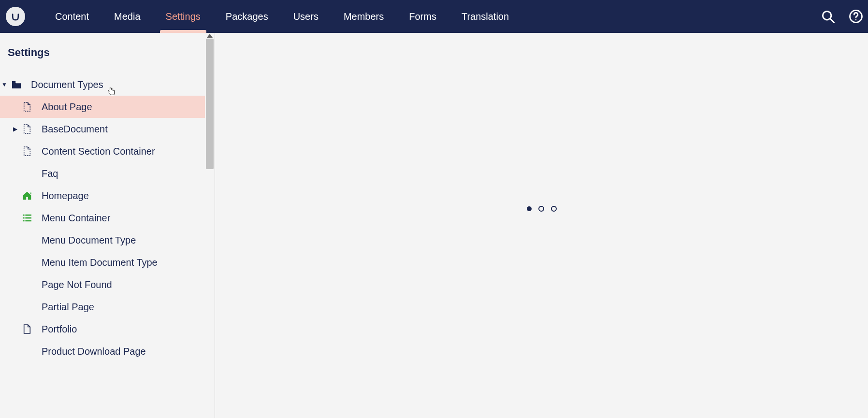 This screenshot has height=418, width=868. What do you see at coordinates (4, 85) in the screenshot?
I see `expand-toggle-icon: ▼` at bounding box center [4, 85].